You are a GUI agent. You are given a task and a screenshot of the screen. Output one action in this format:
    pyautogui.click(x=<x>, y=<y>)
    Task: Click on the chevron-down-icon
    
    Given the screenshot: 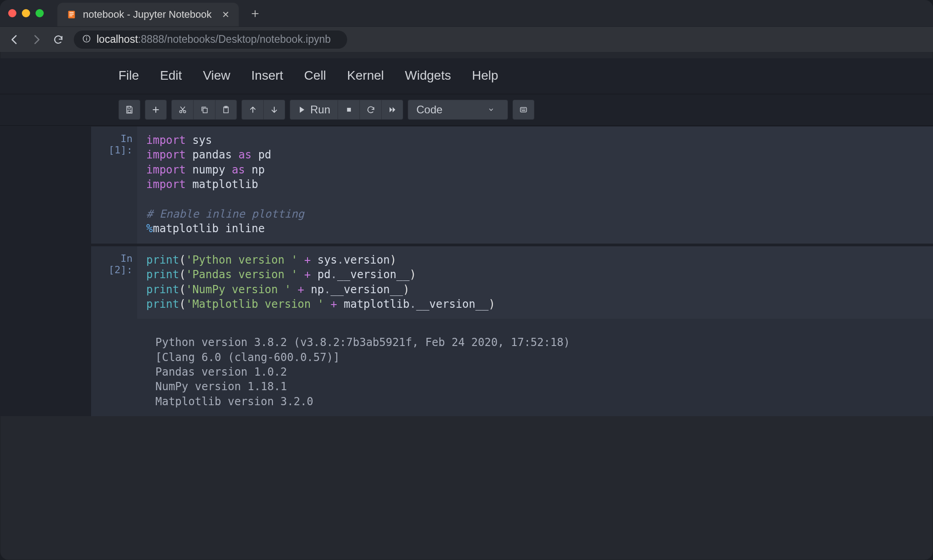 What is the action you would take?
    pyautogui.click(x=491, y=110)
    